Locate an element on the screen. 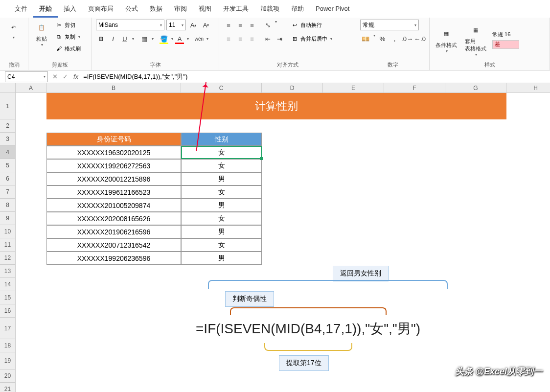 The image size is (550, 392). cut-button: ✂剪切 is located at coordinates (68, 25).